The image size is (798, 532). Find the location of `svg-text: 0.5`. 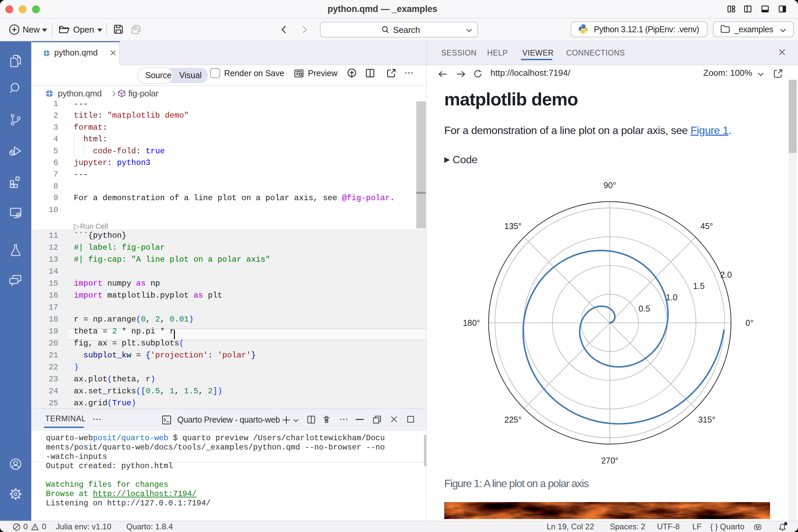

svg-text: 0.5 is located at coordinates (645, 309).